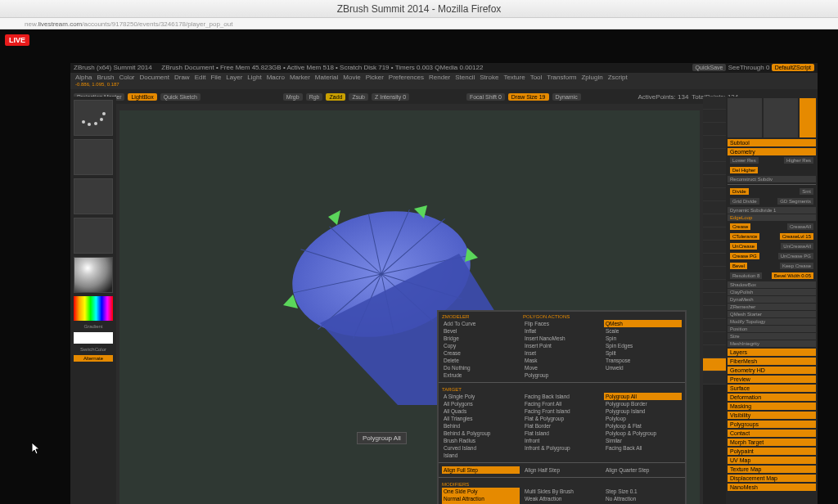  Describe the element at coordinates (481, 353) in the screenshot. I see `action-item: Crease` at that location.